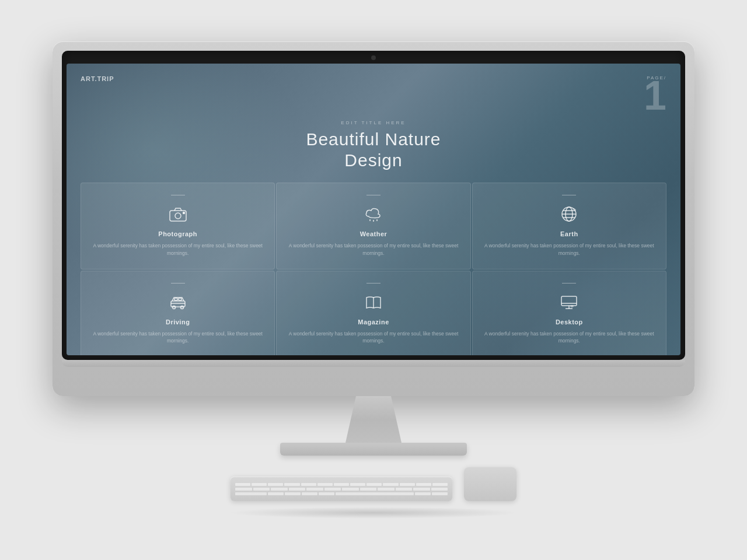 Image resolution: width=747 pixels, height=560 pixels. Describe the element at coordinates (97, 79) in the screenshot. I see `brand-name: ART.TRIP` at that location.